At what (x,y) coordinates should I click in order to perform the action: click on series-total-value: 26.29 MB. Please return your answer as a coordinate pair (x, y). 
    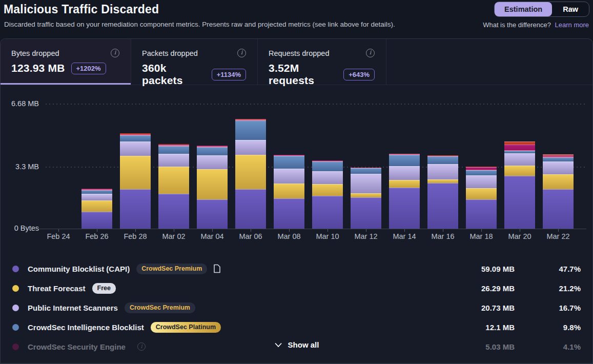
    Looking at the image, I should click on (476, 288).